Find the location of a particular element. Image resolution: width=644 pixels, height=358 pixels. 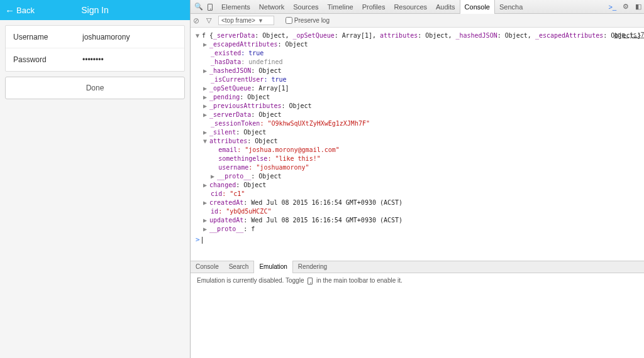

tab-audits: Audits is located at coordinates (445, 7).